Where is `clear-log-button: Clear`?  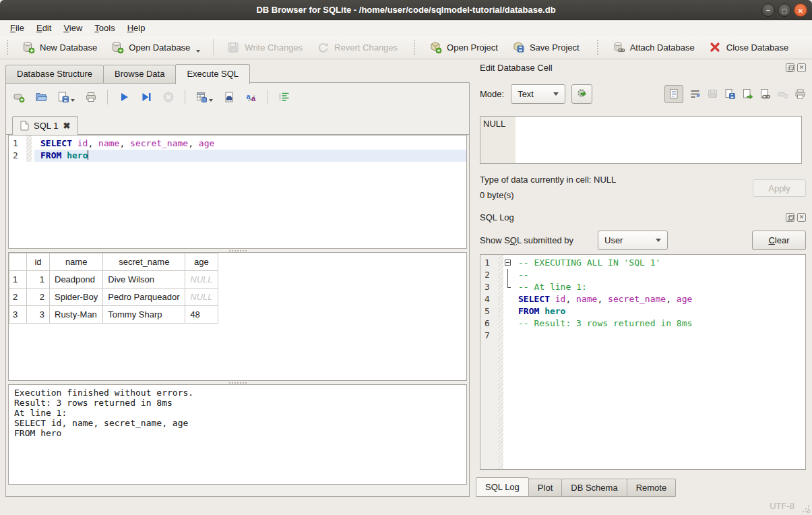
clear-log-button: Clear is located at coordinates (779, 240).